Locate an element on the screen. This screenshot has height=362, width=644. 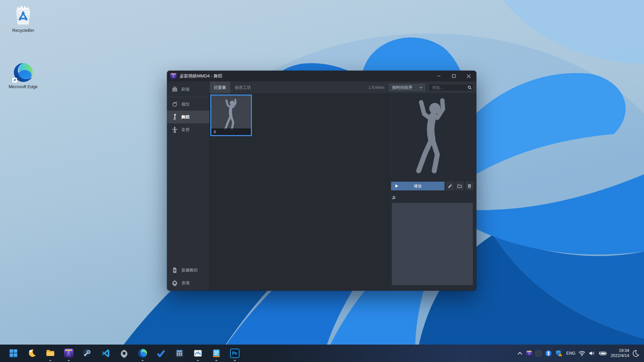
desktop-icon-recycle-bin: RecycleBin is located at coordinates (23, 19).